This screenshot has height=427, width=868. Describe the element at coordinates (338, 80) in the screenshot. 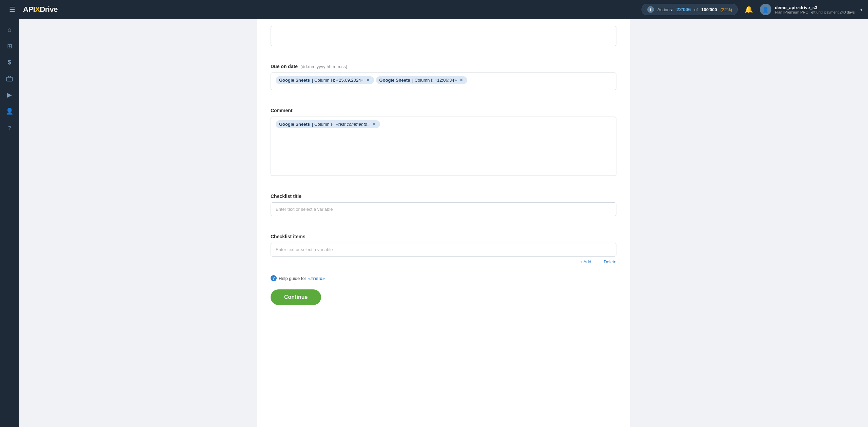

I see `due-date-token-1-col: | Column H: «25.09.2024»` at that location.